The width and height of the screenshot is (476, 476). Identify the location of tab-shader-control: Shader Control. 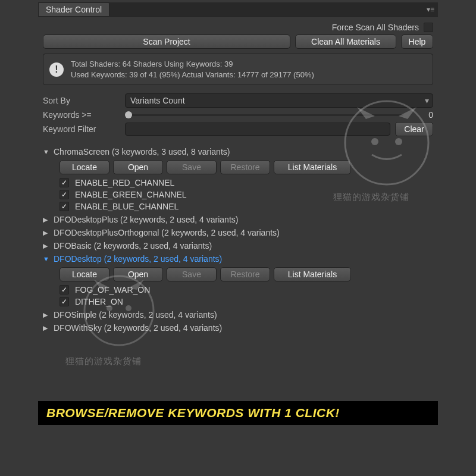
(74, 10).